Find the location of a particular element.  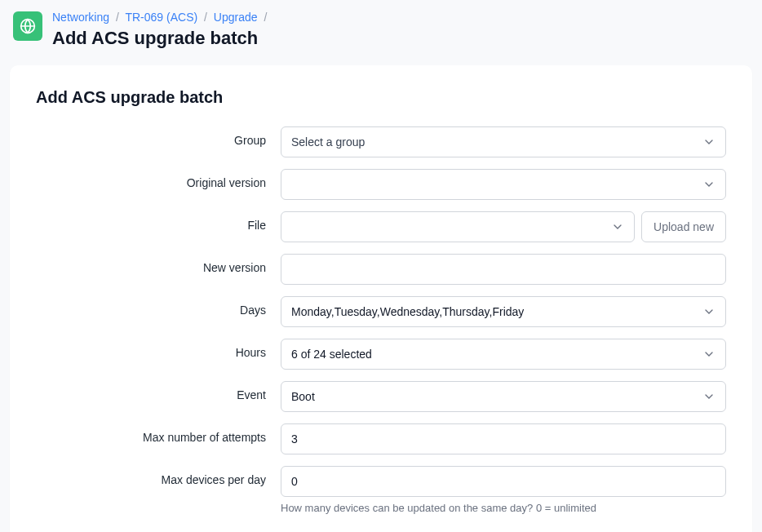

days-label: Days is located at coordinates (158, 307).